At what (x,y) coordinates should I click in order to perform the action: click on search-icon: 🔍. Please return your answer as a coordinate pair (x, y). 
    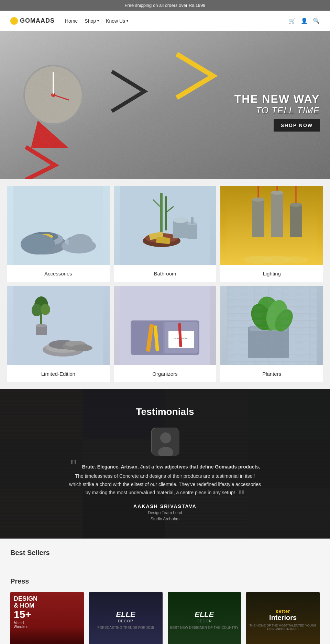
    Looking at the image, I should click on (316, 21).